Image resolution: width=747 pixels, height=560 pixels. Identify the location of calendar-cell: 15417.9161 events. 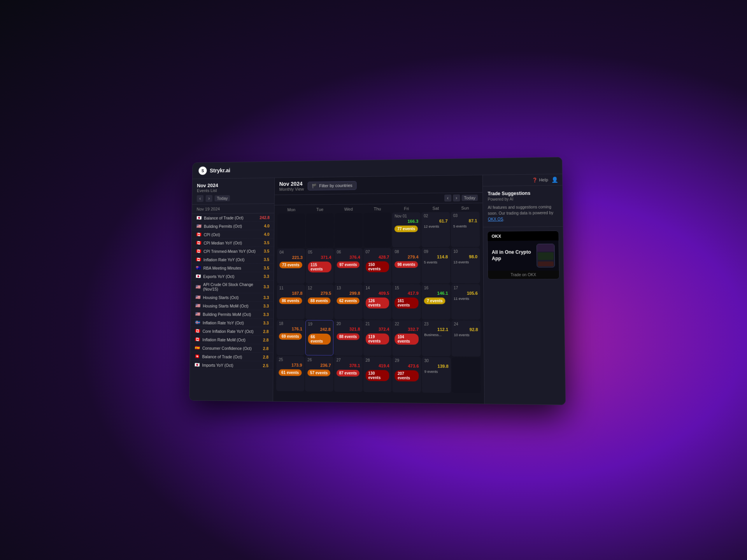
(407, 302).